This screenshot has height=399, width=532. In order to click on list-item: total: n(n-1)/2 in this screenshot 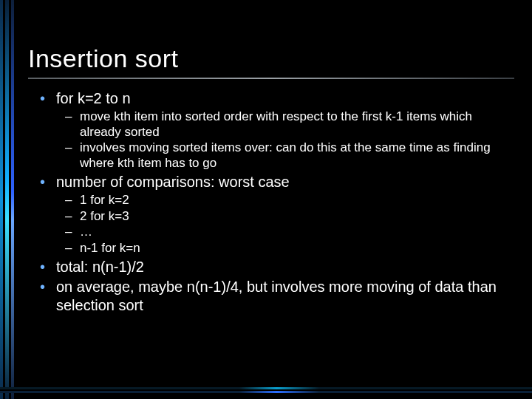, I will do `click(277, 267)`.